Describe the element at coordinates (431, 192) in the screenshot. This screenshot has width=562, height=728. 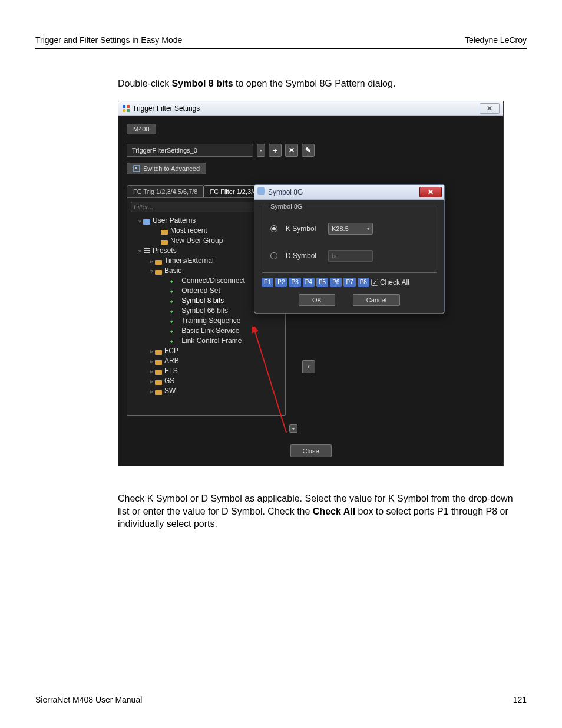
I see `close-icon: ✕` at that location.